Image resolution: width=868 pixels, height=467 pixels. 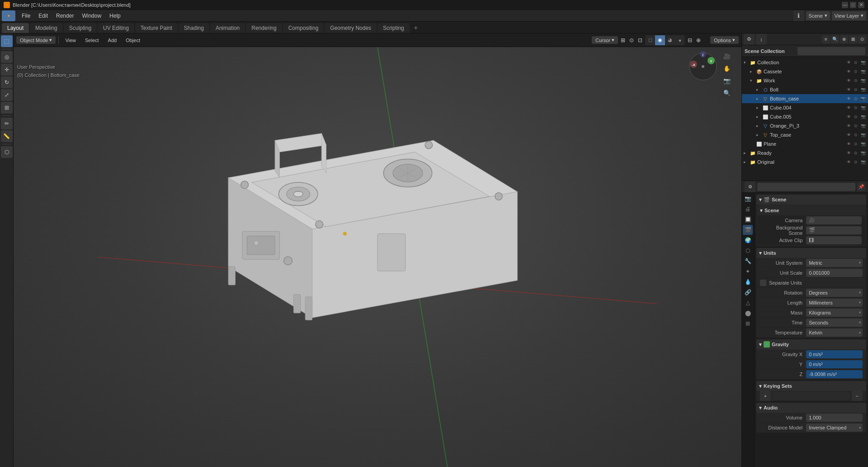 What do you see at coordinates (65, 16) in the screenshot?
I see `menu-render: Render` at bounding box center [65, 16].